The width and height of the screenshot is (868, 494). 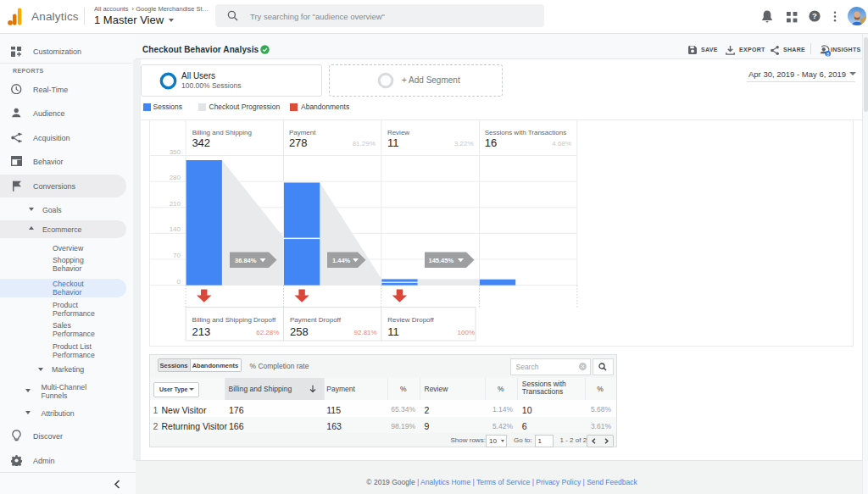 I want to click on svg-text: Sessions with Transactions, so click(x=526, y=132).